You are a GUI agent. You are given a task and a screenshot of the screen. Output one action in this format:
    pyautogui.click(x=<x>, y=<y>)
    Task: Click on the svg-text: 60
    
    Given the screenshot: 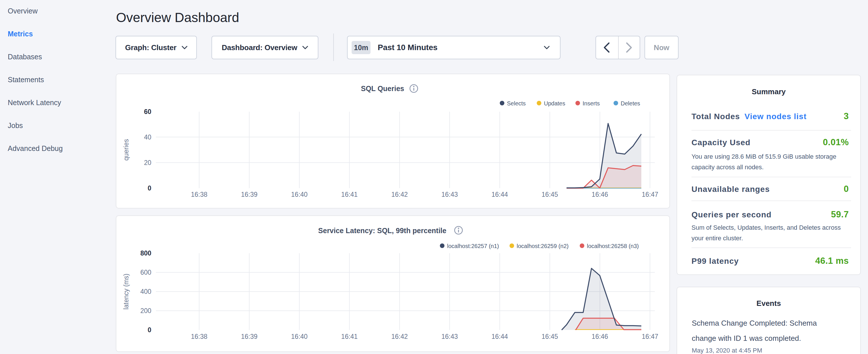 What is the action you would take?
    pyautogui.click(x=148, y=112)
    